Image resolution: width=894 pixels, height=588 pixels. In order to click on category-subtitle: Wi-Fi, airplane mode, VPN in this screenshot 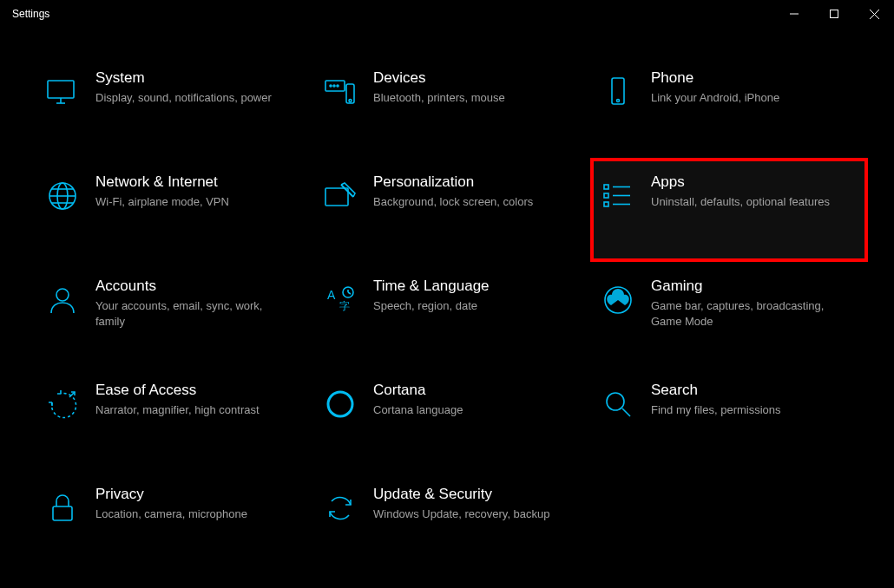, I will do `click(162, 202)`.